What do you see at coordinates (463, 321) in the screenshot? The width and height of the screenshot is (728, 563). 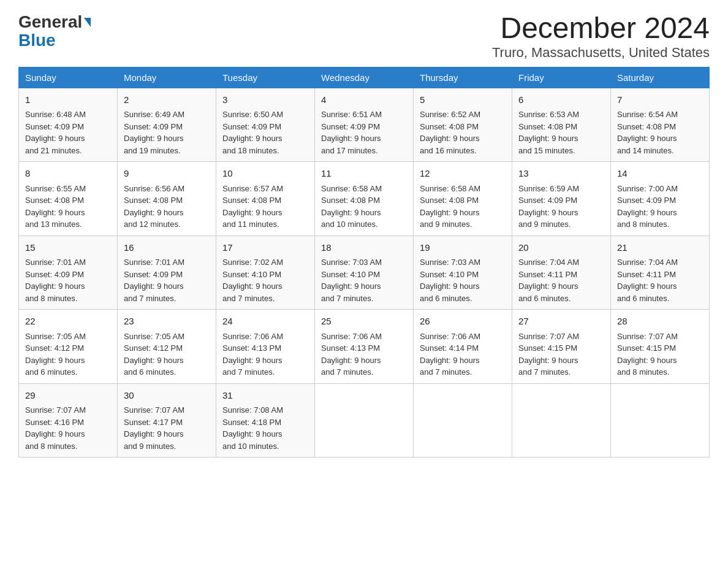 I see `day-number: 26` at bounding box center [463, 321].